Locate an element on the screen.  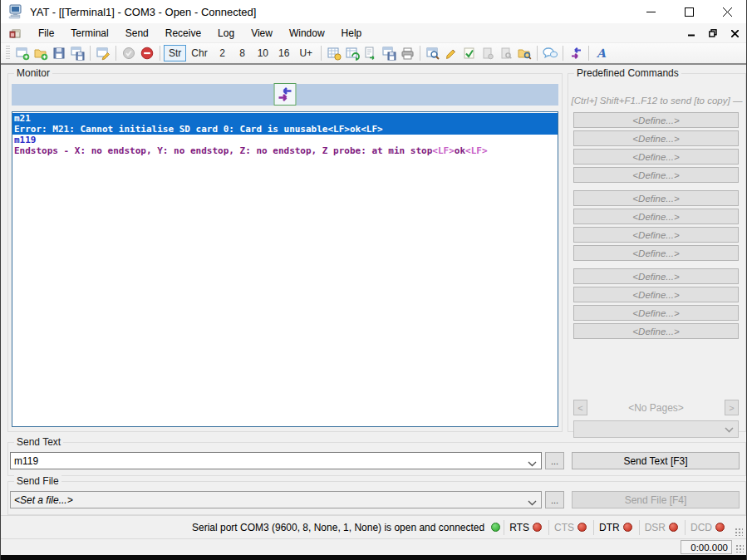
connection-indicator-icon is located at coordinates (495, 527).